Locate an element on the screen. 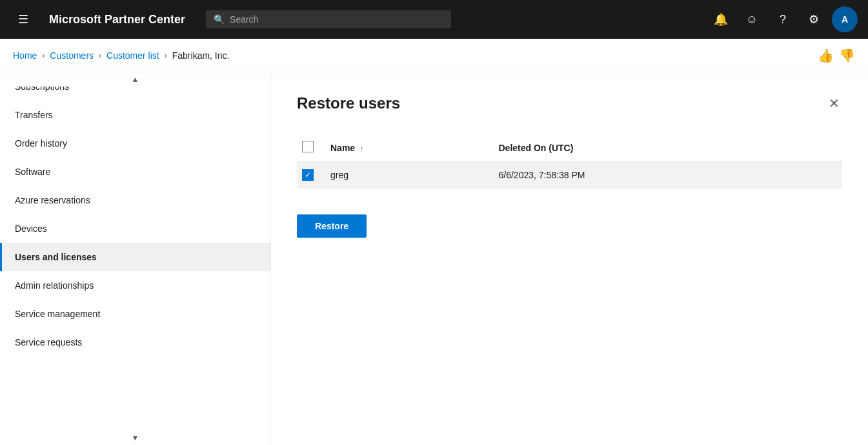 The image size is (868, 445). sidebar-scroll-up-indicator: ▲ is located at coordinates (136, 79).